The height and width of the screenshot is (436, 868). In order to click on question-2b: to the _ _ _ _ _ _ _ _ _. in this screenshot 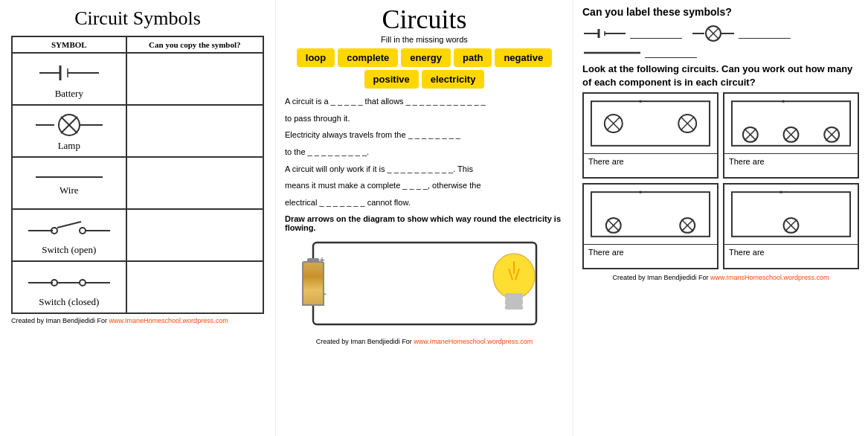, I will do `click(424, 152)`.